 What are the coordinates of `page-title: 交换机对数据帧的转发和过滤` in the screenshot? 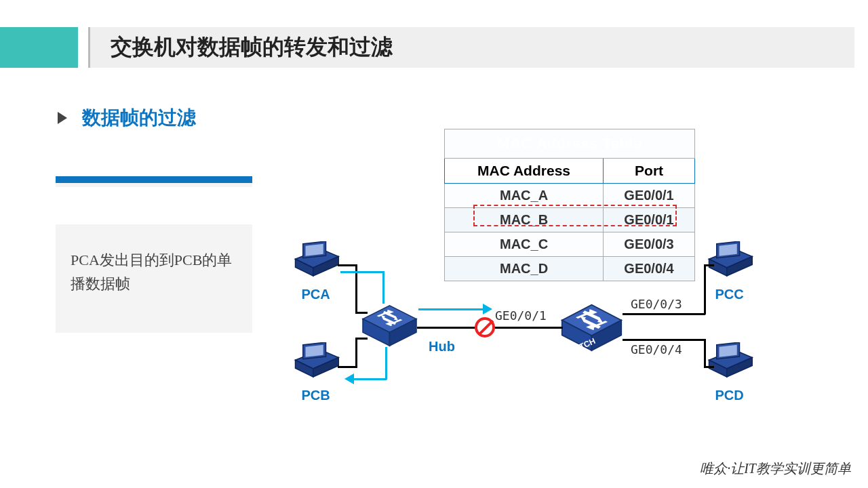 It's located at (252, 47).